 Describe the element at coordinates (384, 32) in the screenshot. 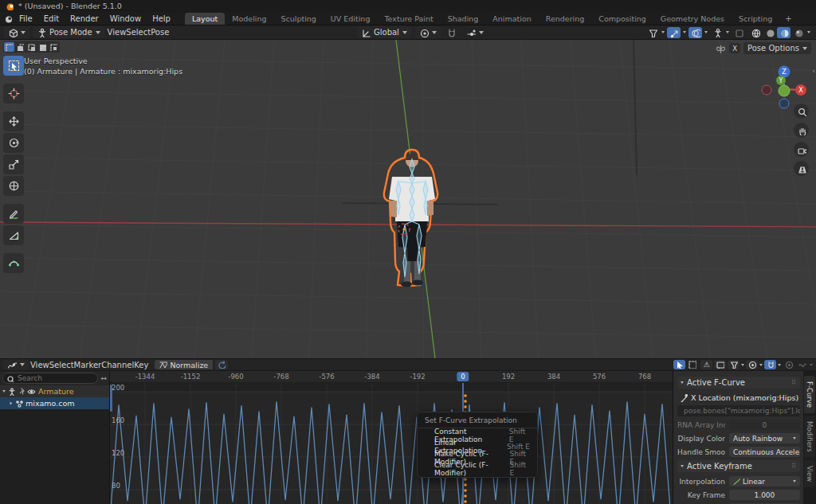

I see `transform-orientation-dropdown: Global` at that location.